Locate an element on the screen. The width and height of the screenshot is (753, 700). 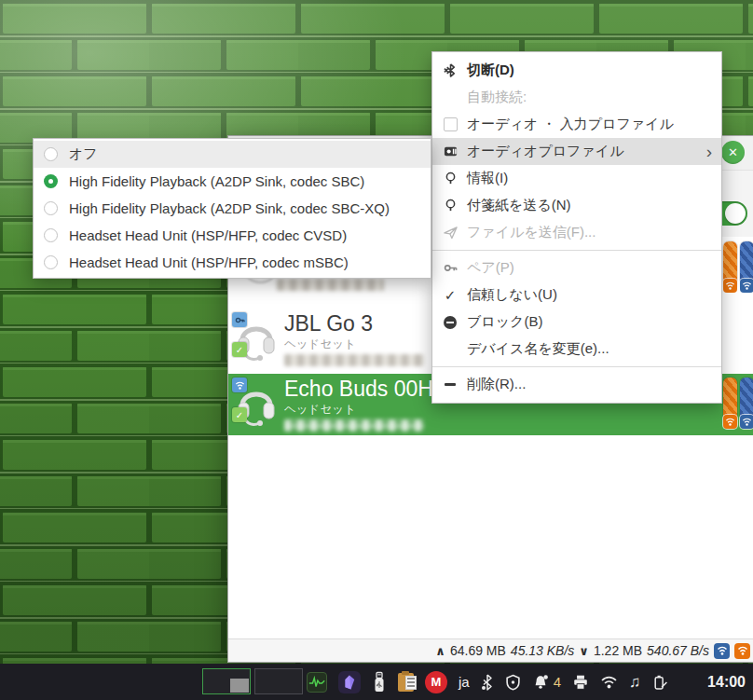
menu-item-disconnect: 切断(D) is located at coordinates (577, 71).